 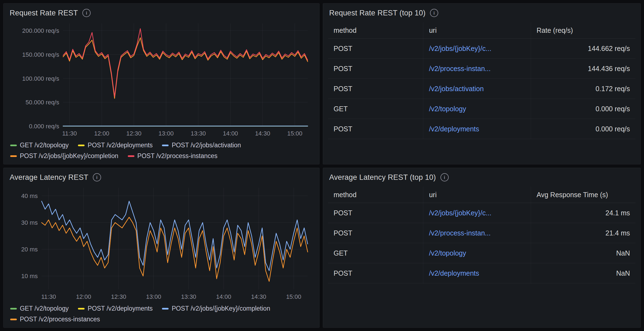 I want to click on svg-text: 13:00, so click(x=154, y=297).